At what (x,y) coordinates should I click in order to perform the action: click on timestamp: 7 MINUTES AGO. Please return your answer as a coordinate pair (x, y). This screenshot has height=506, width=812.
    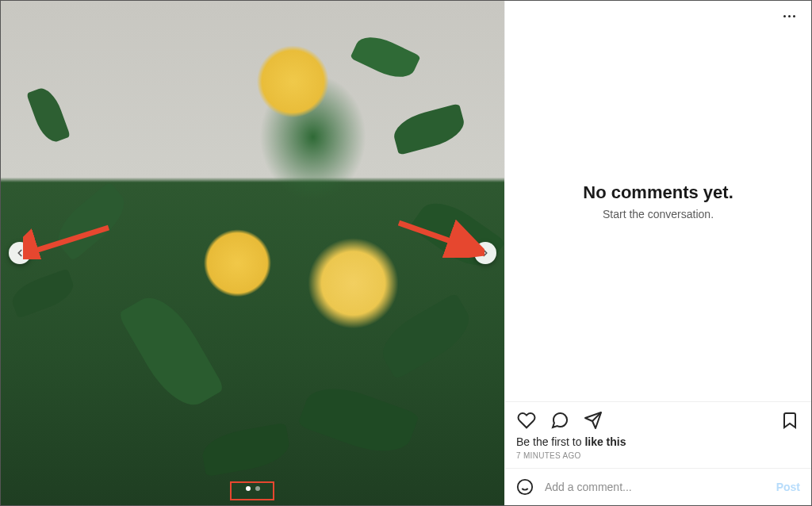
    Looking at the image, I should click on (658, 458).